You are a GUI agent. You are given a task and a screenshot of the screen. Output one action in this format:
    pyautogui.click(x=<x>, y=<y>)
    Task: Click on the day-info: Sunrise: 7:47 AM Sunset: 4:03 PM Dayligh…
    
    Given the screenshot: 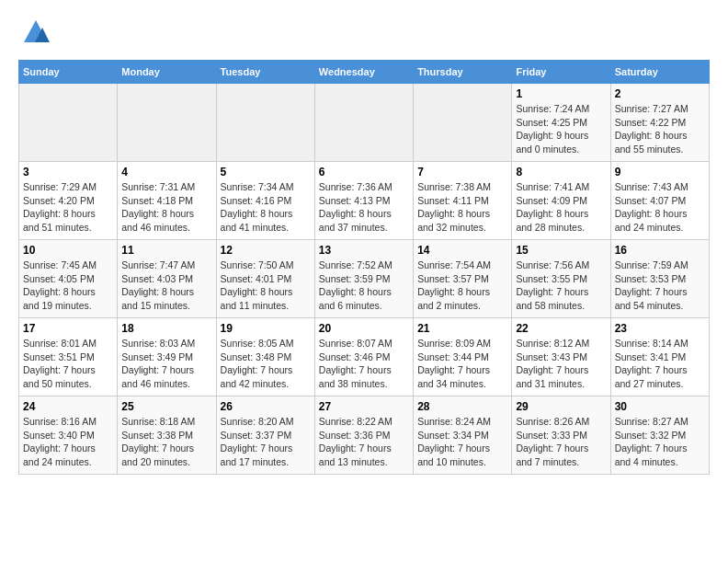 What is the action you would take?
    pyautogui.click(x=166, y=285)
    